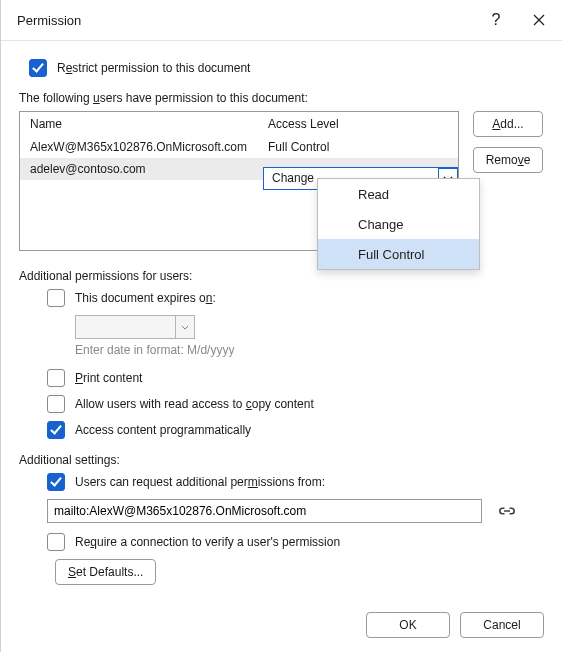 This screenshot has width=562, height=652. I want to click on programmatic-checkbox, so click(56, 430).